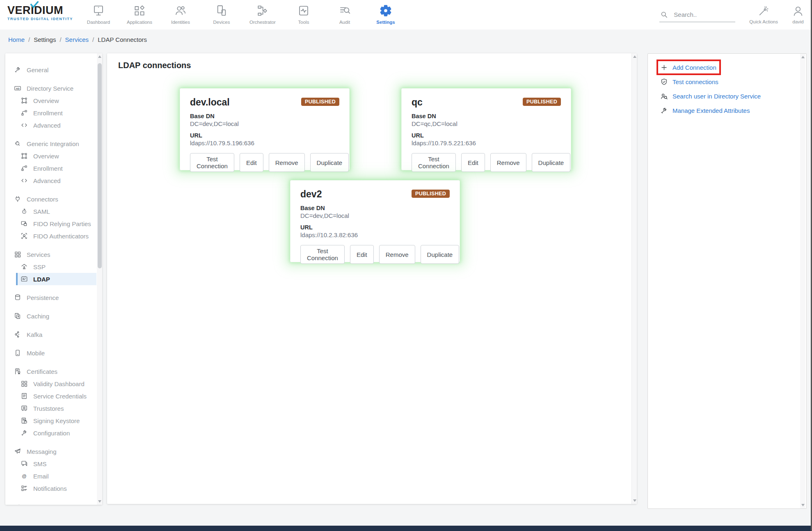 The height and width of the screenshot is (531, 812). I want to click on sidebar-item-signing-keystore: Signing Keystore, so click(51, 421).